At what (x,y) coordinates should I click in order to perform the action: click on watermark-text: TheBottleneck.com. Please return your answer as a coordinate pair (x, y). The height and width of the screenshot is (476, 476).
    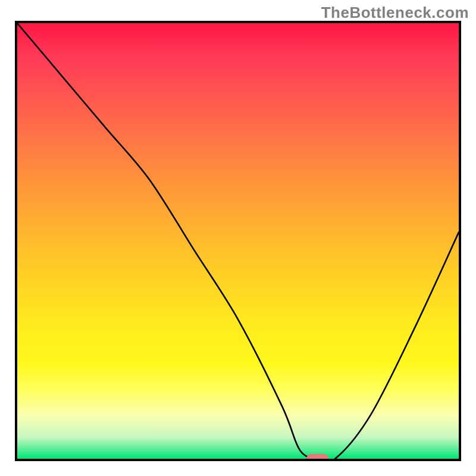
    Looking at the image, I should click on (395, 13).